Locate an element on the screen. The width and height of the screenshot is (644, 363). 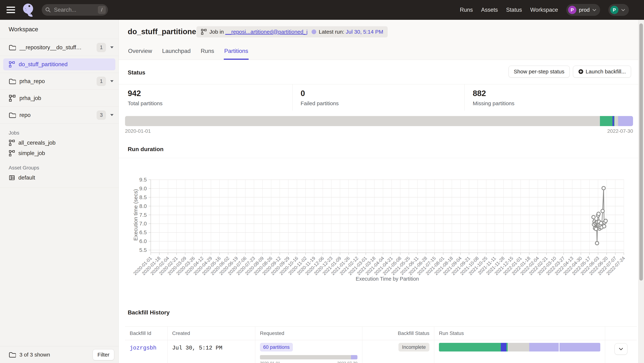
jobs-section-label: Jobs is located at coordinates (64, 133).